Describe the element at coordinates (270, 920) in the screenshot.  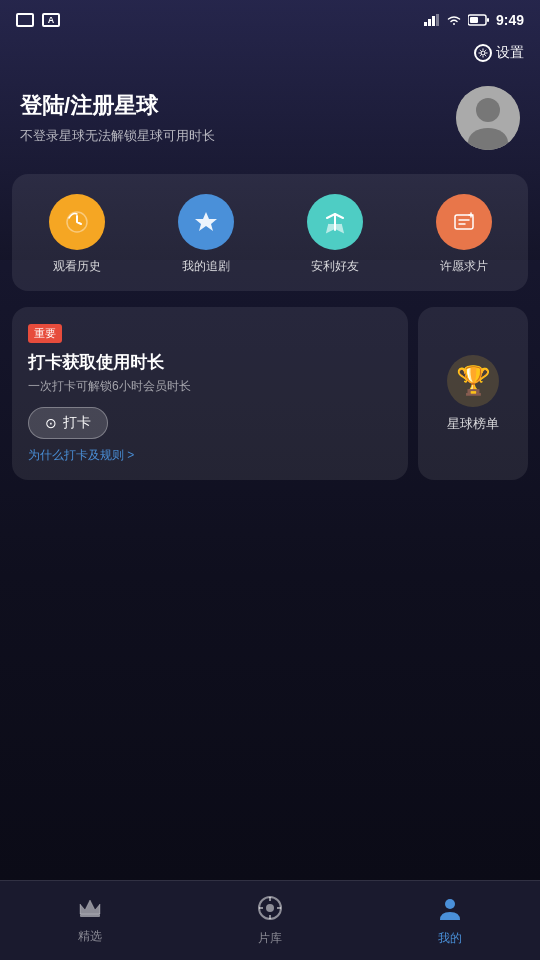
I see `bottom-nav: 精选 片库 我的` at that location.